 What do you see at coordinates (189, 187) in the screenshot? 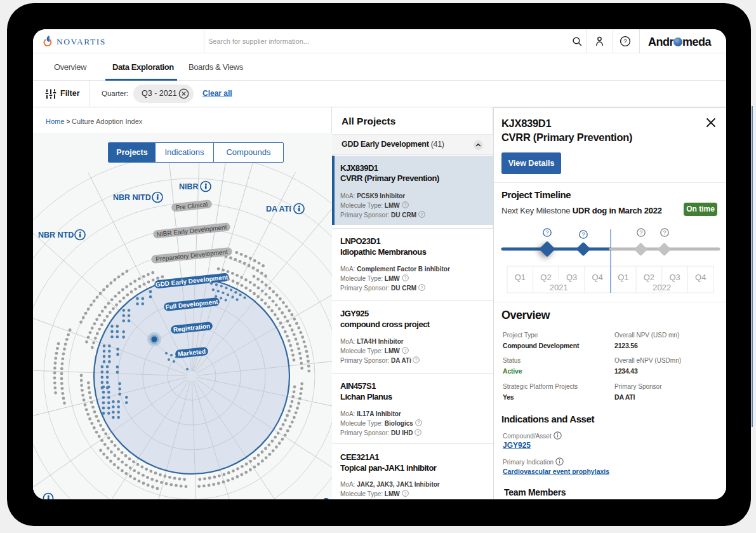
I see `svg-text: NIBR` at bounding box center [189, 187].